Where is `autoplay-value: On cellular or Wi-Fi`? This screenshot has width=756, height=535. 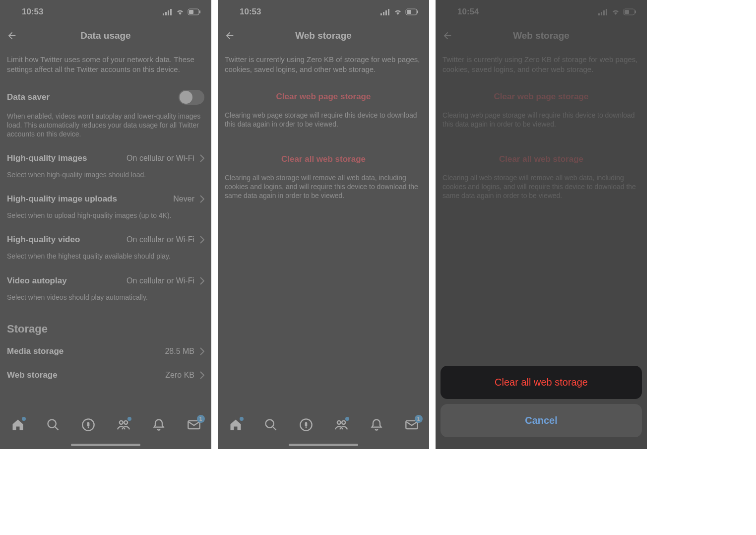
autoplay-value: On cellular or Wi-Fi is located at coordinates (161, 281).